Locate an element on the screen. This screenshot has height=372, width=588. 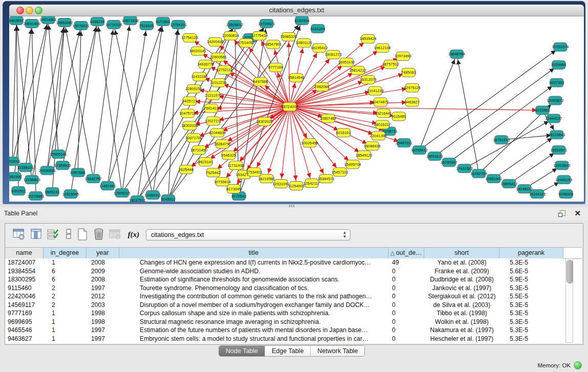
table-settings-icon is located at coordinates (19, 234).